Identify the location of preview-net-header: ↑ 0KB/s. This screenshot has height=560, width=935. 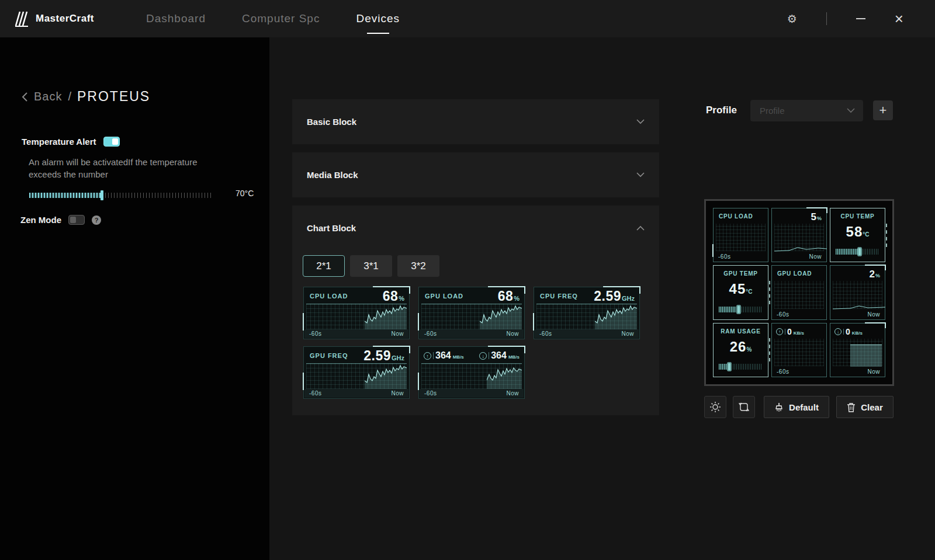
(790, 332).